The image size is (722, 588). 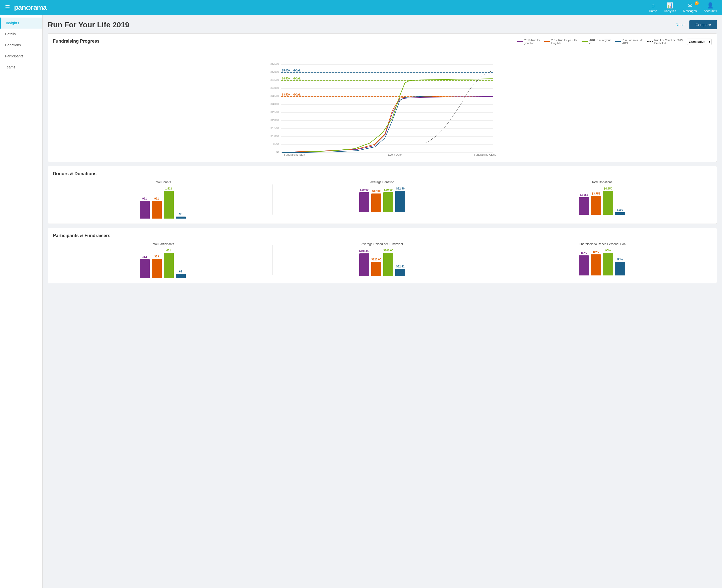 What do you see at coordinates (144, 198) in the screenshot?
I see `bar-label-donors-0: 921` at bounding box center [144, 198].